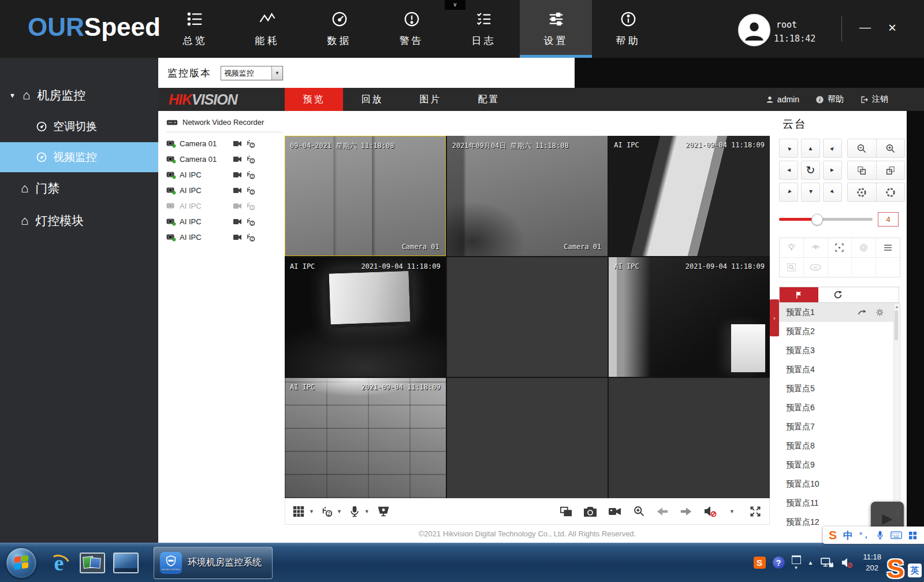 The width and height of the screenshot is (924, 582). I want to click on preset-item: 预置点6, so click(839, 408).